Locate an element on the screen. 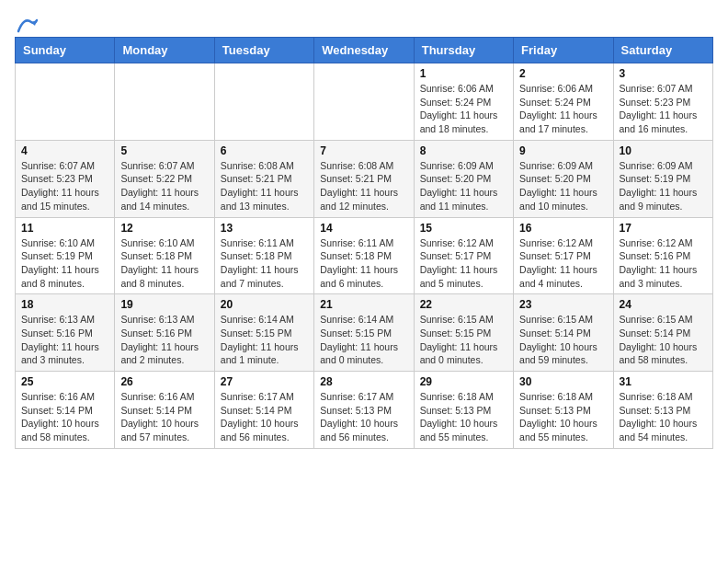 This screenshot has height=563, width=728. day-number: 14 is located at coordinates (364, 228).